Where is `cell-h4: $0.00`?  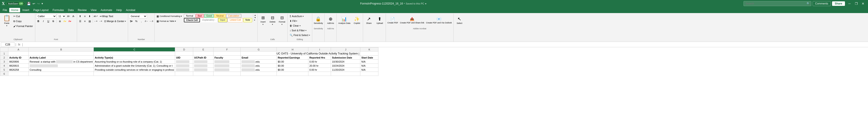 cell-h4: $0.00 is located at coordinates (292, 66).